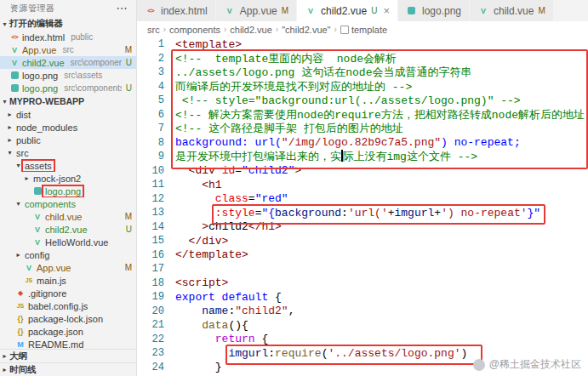  Describe the element at coordinates (363, 284) in the screenshot. I see `code-line-18: 18<script>` at that location.